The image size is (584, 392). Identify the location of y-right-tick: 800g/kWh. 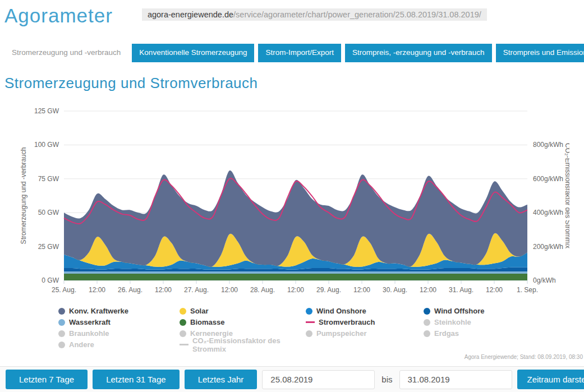
(548, 145).